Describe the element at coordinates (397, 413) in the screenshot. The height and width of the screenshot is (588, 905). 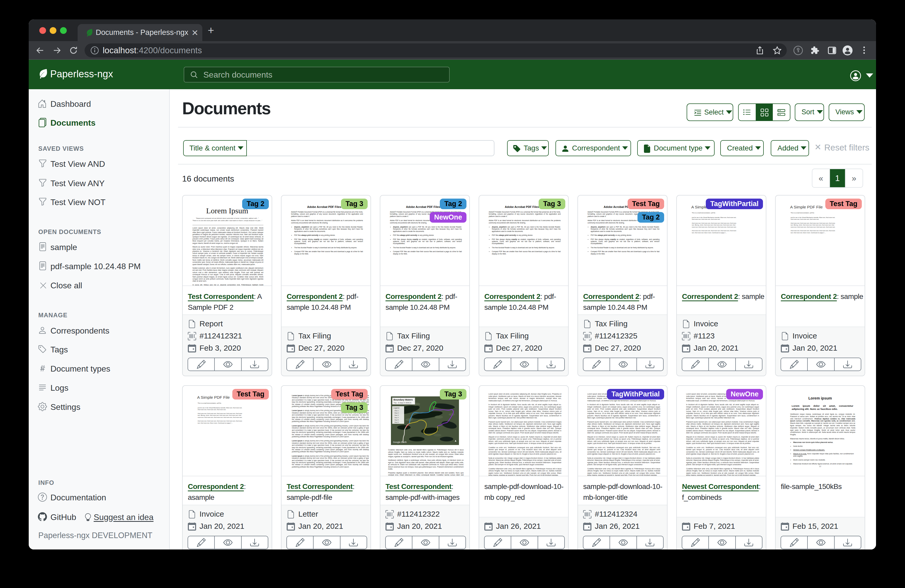
I see `svg-text: Day 2` at that location.